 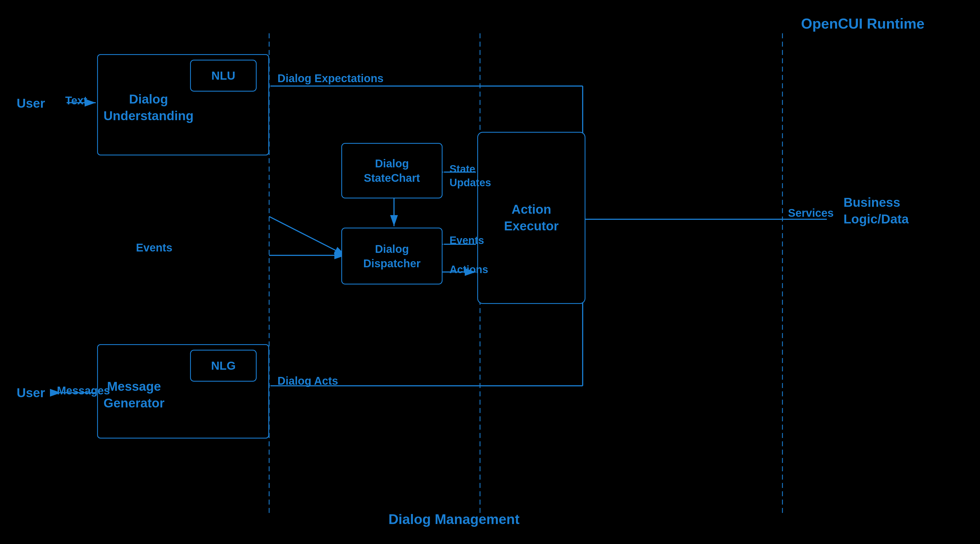 I want to click on nlu-box: NLU, so click(x=224, y=76).